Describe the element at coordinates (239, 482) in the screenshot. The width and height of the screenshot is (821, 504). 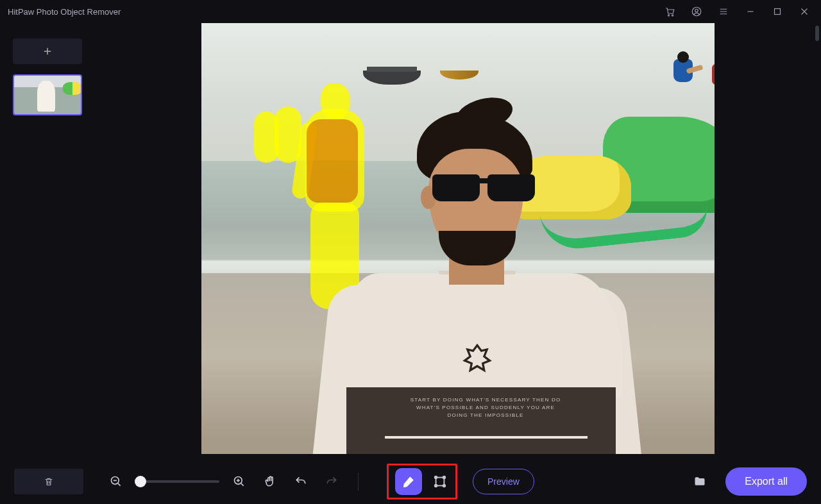
I see `zoom-in-button` at that location.